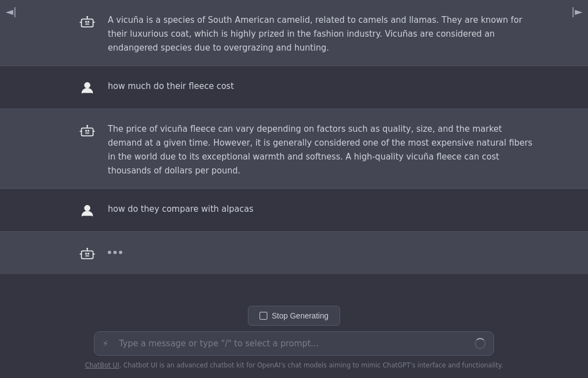 This screenshot has height=378, width=588. I want to click on message-content-user-1: how much do their fleece cost, so click(320, 86).